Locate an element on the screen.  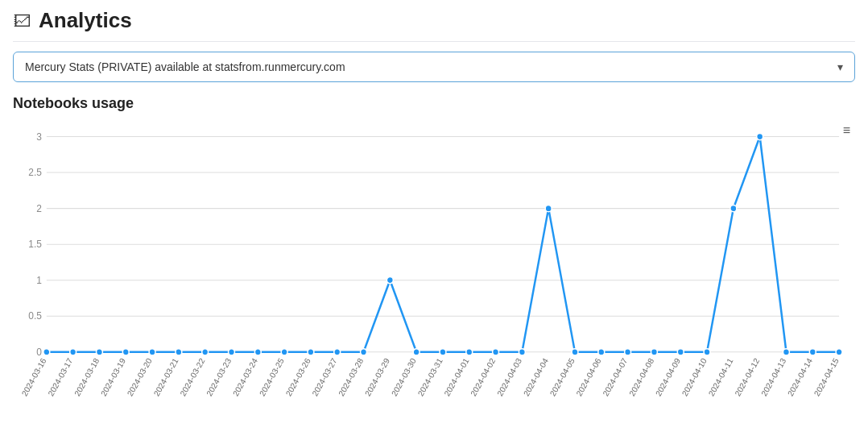
svg-text: 2024-03-22 is located at coordinates (193, 377).